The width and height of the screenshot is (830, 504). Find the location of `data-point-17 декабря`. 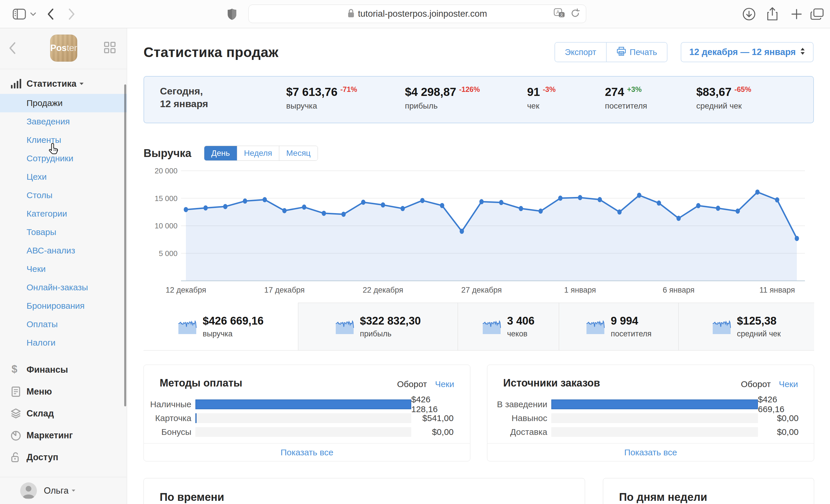

data-point-17 декабря is located at coordinates (284, 211).